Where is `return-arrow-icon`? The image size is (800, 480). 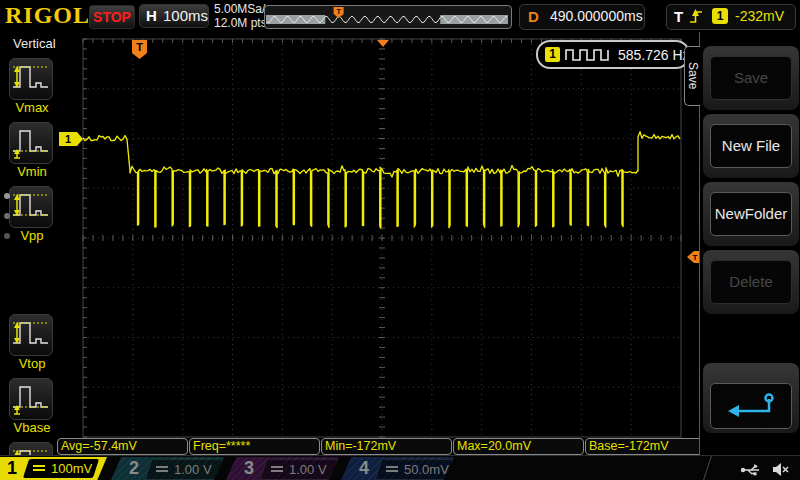
return-arrow-icon is located at coordinates (751, 406).